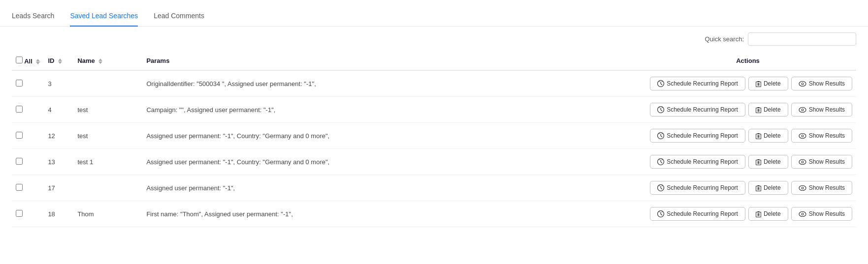  I want to click on col-header-actions: Actions, so click(748, 61).